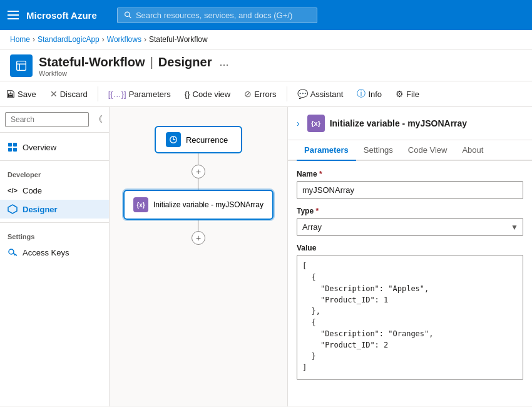  What do you see at coordinates (320, 174) in the screenshot?
I see `name-required-indicator: *` at bounding box center [320, 174].